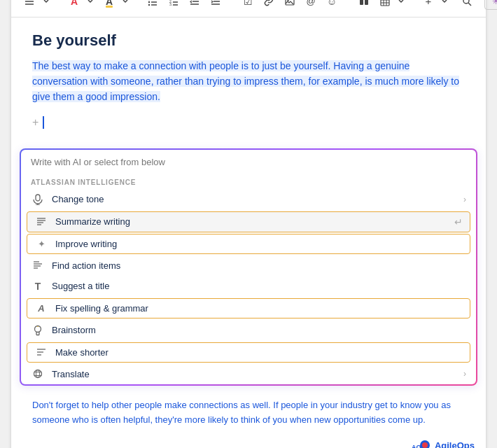 Image resolution: width=497 pixels, height=448 pixels. What do you see at coordinates (259, 286) in the screenshot?
I see `suggest-title-label: Suggest a title` at bounding box center [259, 286].